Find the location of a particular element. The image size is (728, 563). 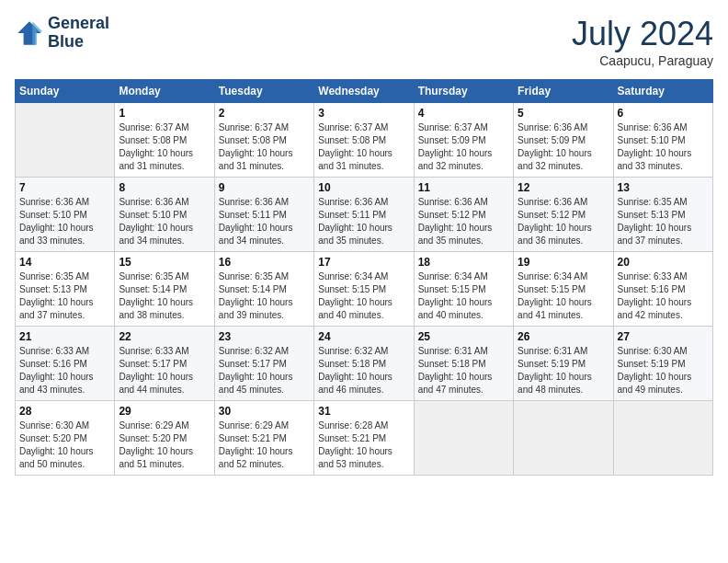

day-number: 28 is located at coordinates (64, 411).